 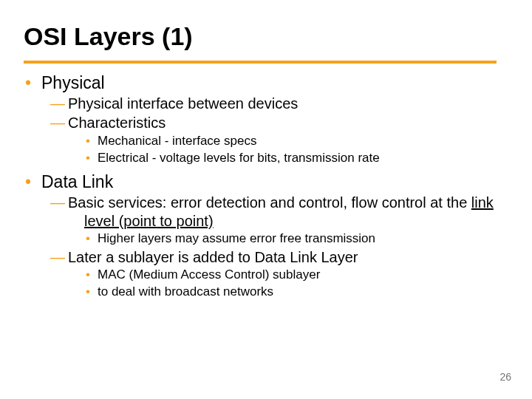 I want to click on note-higher-layers: Higher layers may assume error free tran…, so click(x=264, y=239).